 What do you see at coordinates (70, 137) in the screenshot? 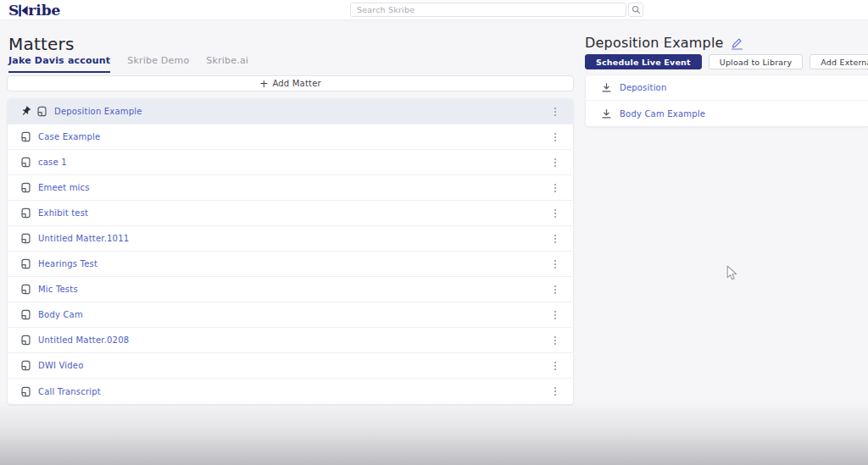
I see `matter-label: Case Example` at bounding box center [70, 137].